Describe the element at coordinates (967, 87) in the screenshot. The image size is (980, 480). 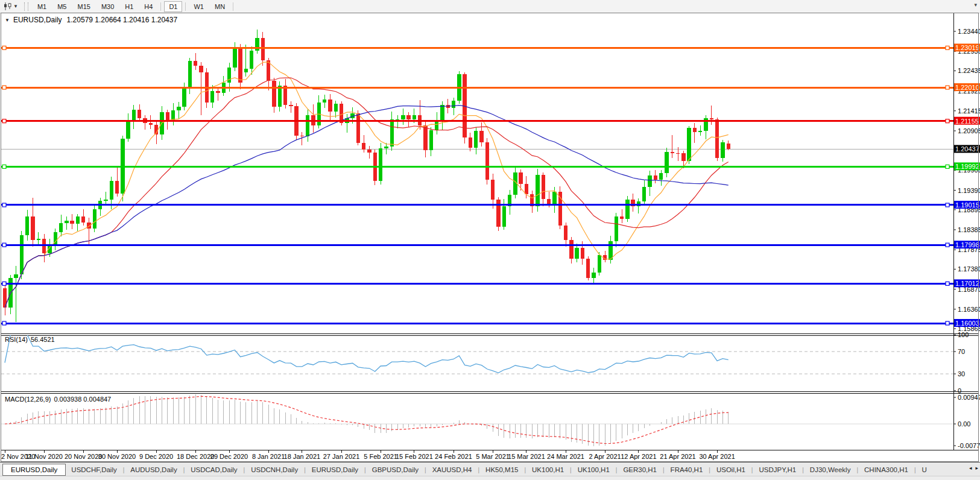
I see `price-line-label: 1.22010` at that location.